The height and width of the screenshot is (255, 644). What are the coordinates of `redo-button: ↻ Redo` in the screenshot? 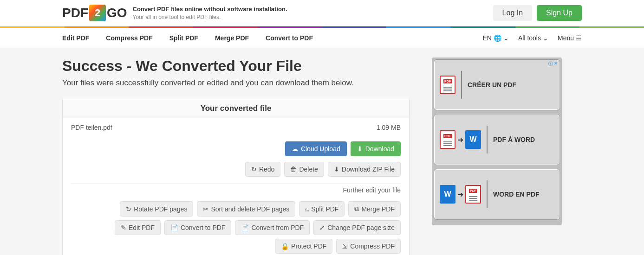 It's located at (263, 169).